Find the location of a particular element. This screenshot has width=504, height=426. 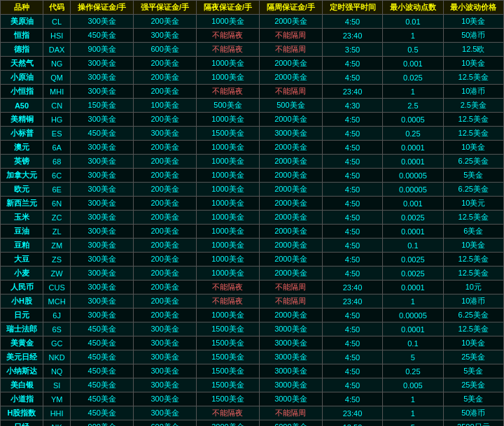

cell-r7-c8: 12.5美金 is located at coordinates (473, 120).